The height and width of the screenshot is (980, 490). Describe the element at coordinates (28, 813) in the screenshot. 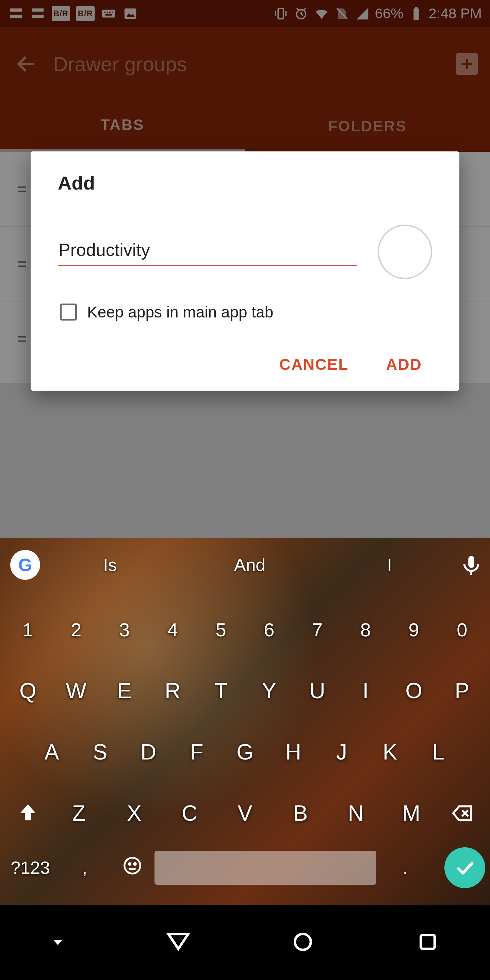

I see `shift-key` at that location.